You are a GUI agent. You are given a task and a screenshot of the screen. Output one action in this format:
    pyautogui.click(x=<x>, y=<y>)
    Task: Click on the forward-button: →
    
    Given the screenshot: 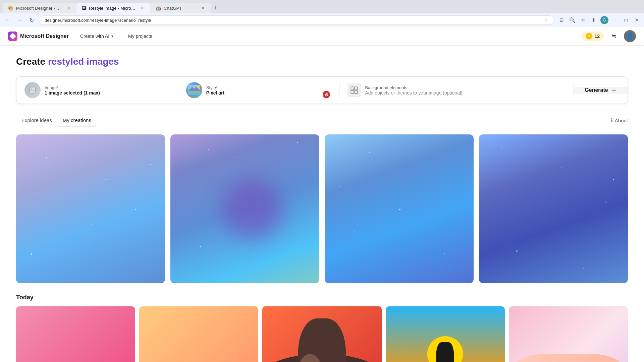 What is the action you would take?
    pyautogui.click(x=19, y=20)
    